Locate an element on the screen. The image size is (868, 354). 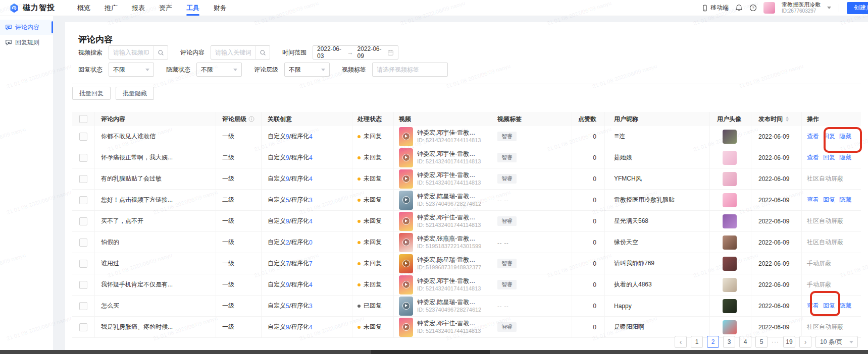
user-avatar is located at coordinates (730, 137).